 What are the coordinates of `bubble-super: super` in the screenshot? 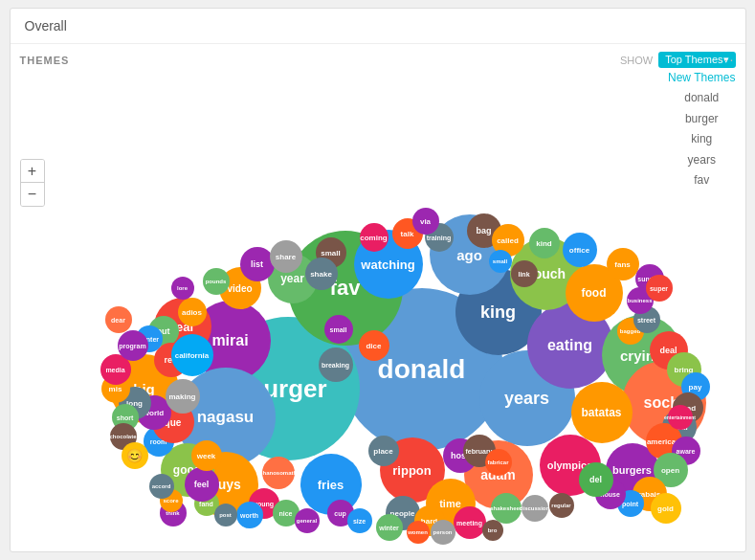 It's located at (659, 288).